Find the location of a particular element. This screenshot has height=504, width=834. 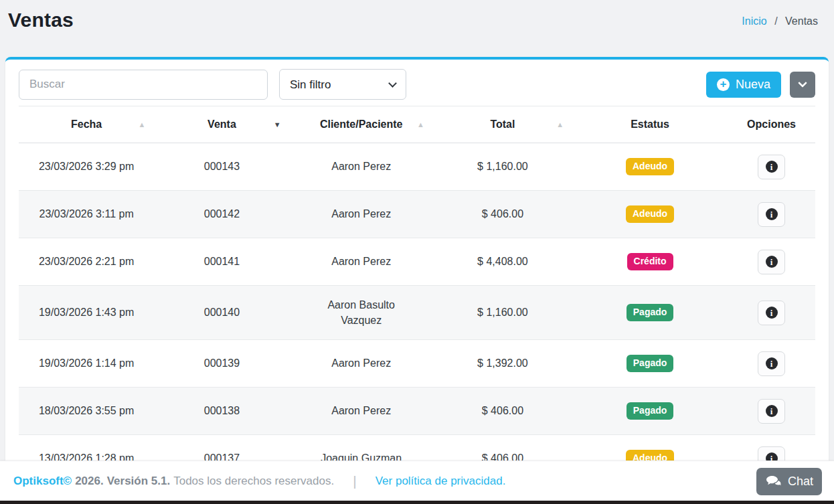

cell-total: $ 1,392.00 is located at coordinates (503, 364).